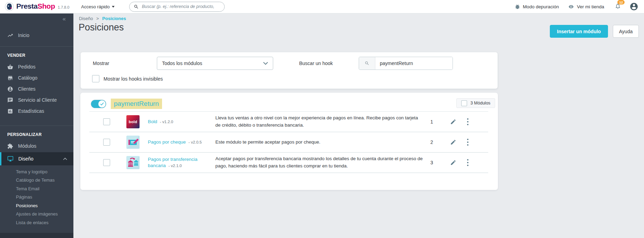 The height and width of the screenshot is (238, 644). I want to click on top-bar: PrestaShop 1.7.8.0 Acceso rápido Modo de…, so click(322, 7).